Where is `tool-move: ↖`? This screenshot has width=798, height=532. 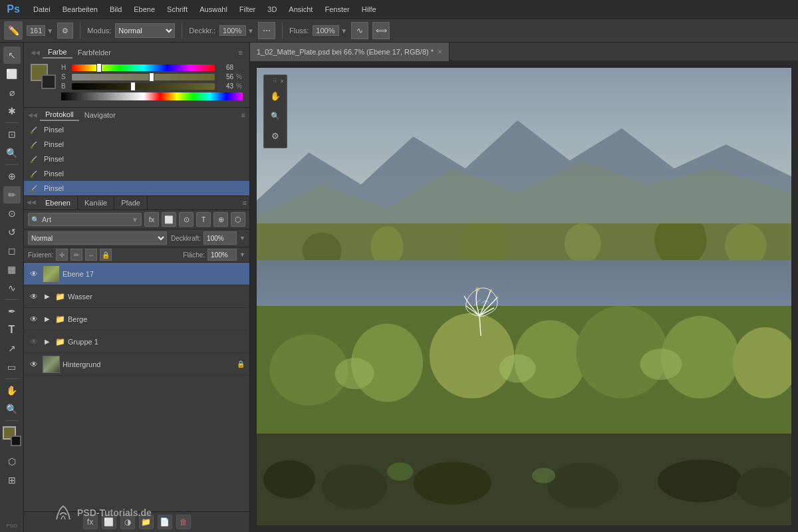 tool-move: ↖ is located at coordinates (12, 55).